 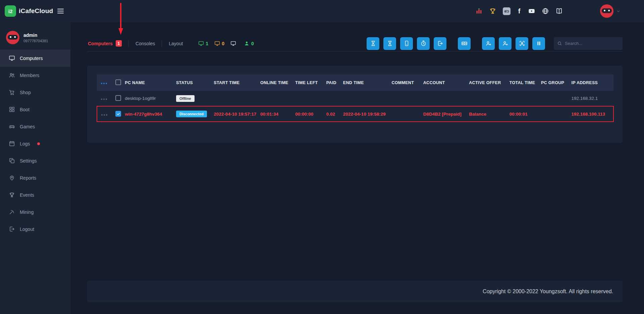 I want to click on sidebar-item-events: Events, so click(x=35, y=195).